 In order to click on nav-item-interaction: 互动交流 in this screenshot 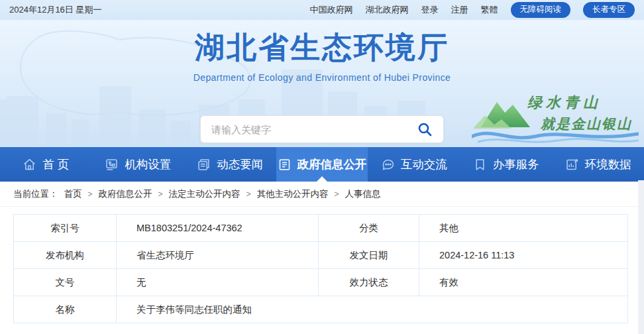, I will do `click(413, 164)`.